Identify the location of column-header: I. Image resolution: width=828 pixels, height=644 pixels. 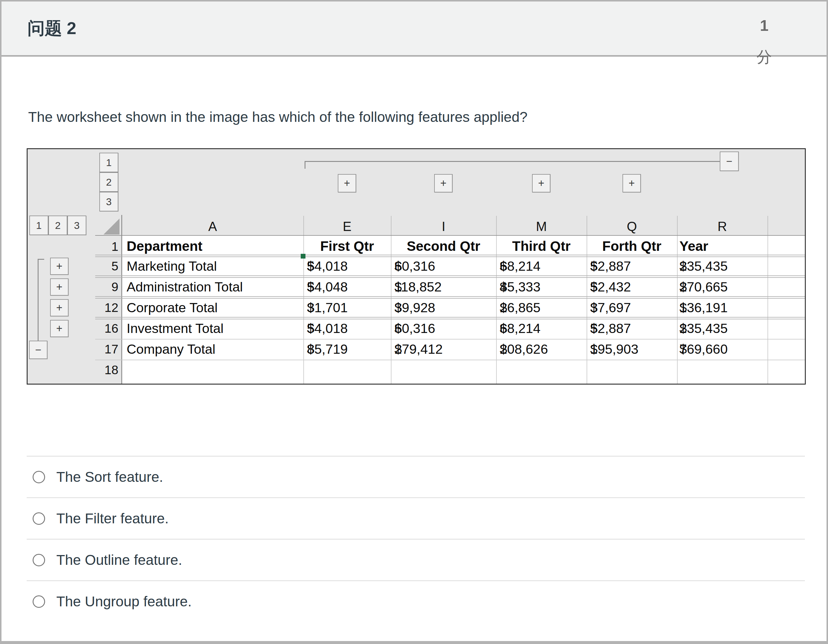
(444, 227).